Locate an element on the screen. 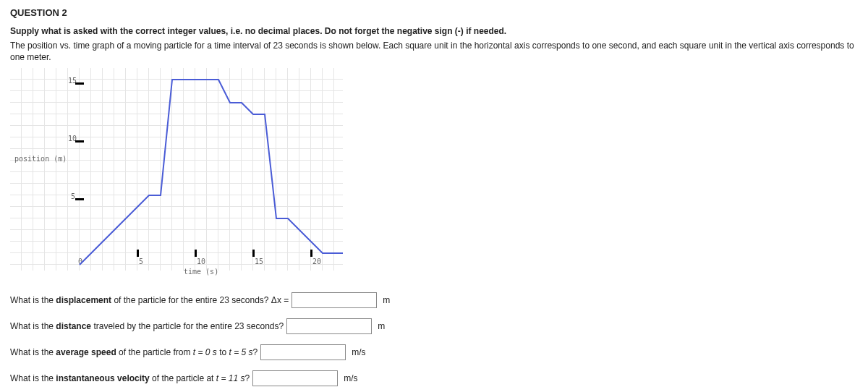 The height and width of the screenshot is (387, 868). q1-text: What is the displacement of the particle… is located at coordinates (149, 300).